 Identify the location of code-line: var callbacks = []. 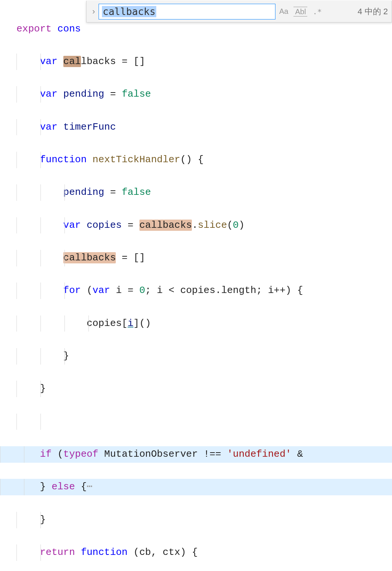
(204, 62).